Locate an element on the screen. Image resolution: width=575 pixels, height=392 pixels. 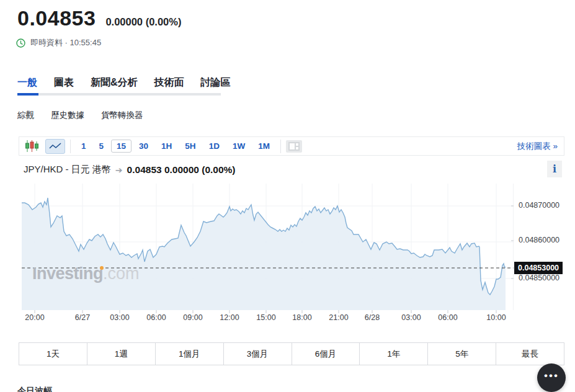
more-dots-icon: ••• is located at coordinates (551, 376).